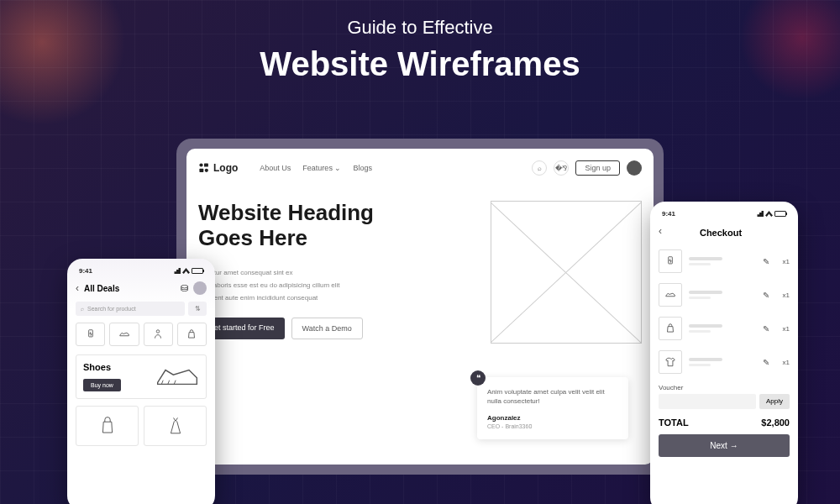 This screenshot has width=840, height=504. What do you see at coordinates (724, 396) in the screenshot?
I see `voucher-section: Voucher Apply` at bounding box center [724, 396].